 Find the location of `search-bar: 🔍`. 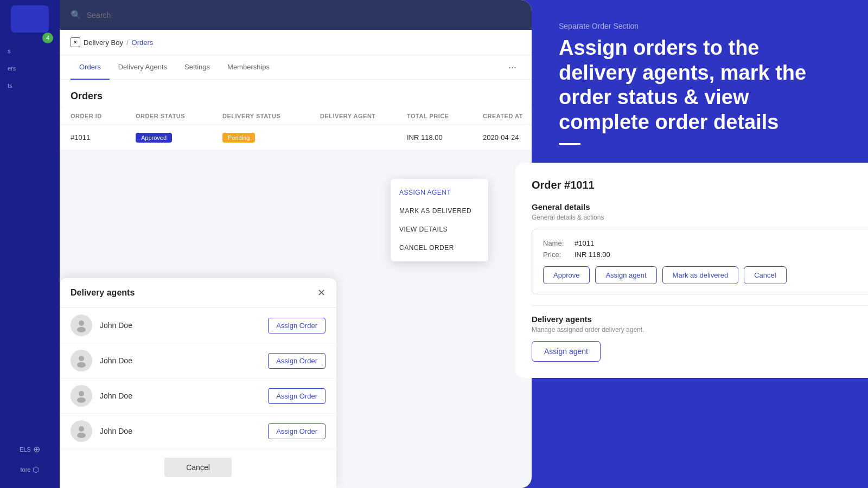

search-bar: 🔍 is located at coordinates (296, 15).